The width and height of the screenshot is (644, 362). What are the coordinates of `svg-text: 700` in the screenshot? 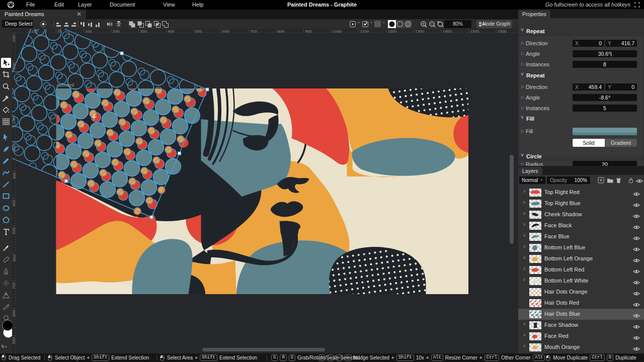 It's located at (14, 286).